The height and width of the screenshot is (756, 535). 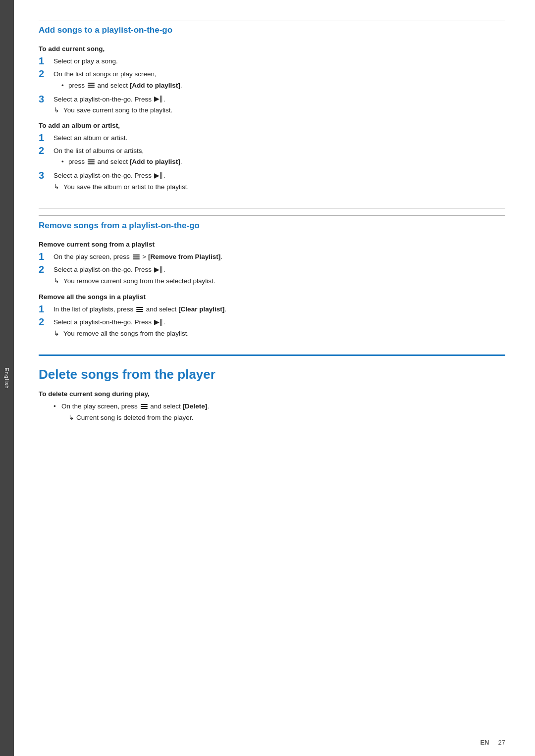 I want to click on play-pause-icon-3: ▶‖, so click(x=159, y=270).